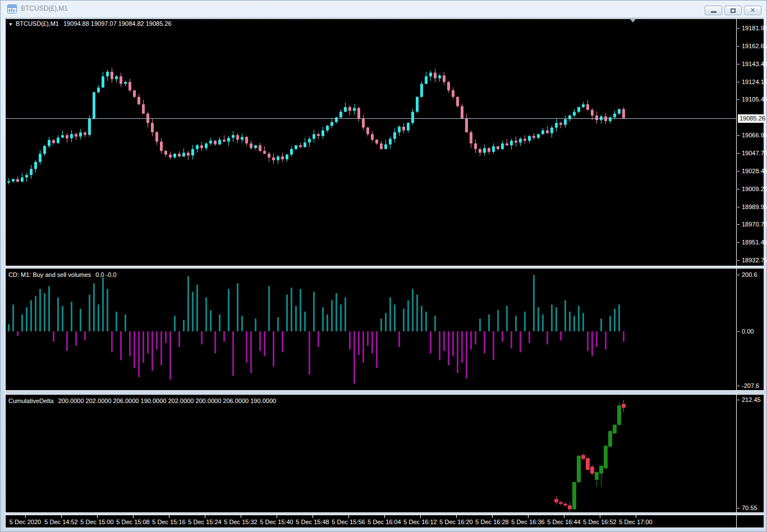  Describe the element at coordinates (753, 10) in the screenshot. I see `close-button: ✕` at that location.